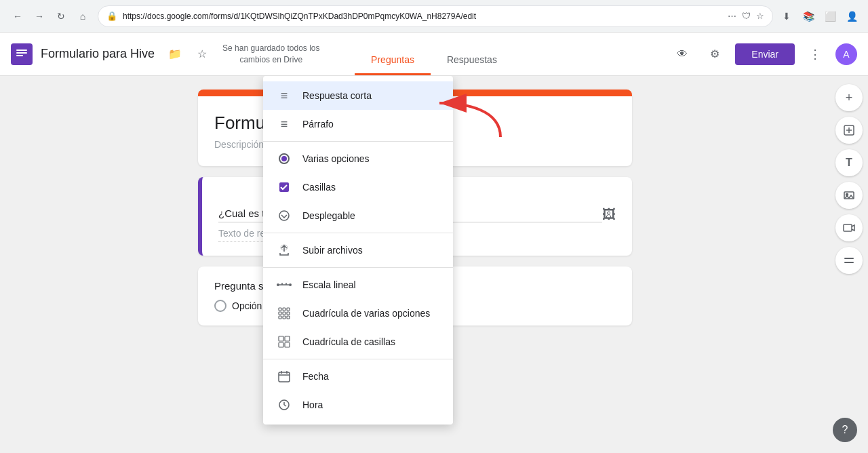 The width and height of the screenshot is (868, 453). Describe the element at coordinates (435, 16) in the screenshot. I see `address-bar: 🔒 https://docs.google.com/forms/d/1KQtDW…` at that location.